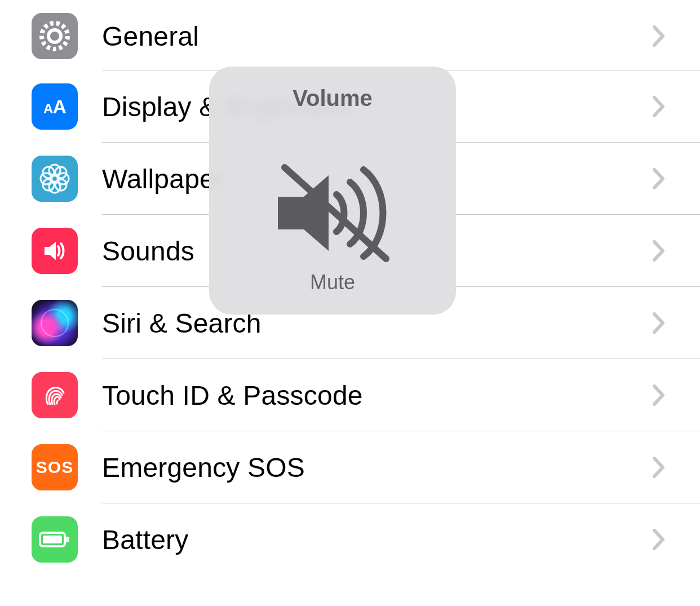 The height and width of the screenshot is (606, 700). Describe the element at coordinates (232, 396) in the screenshot. I see `settings-row-label: Touch ID & Passcode` at that location.